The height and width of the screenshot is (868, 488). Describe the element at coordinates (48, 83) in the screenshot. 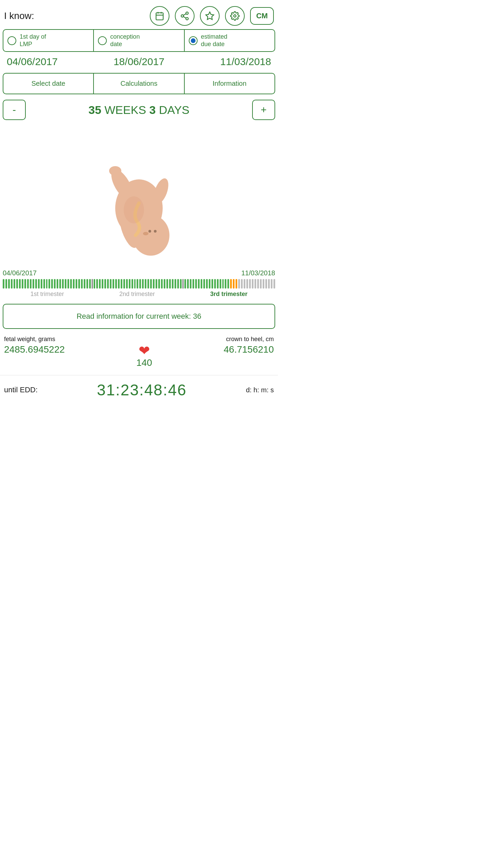

I see `select-date-button: Select date` at that location.